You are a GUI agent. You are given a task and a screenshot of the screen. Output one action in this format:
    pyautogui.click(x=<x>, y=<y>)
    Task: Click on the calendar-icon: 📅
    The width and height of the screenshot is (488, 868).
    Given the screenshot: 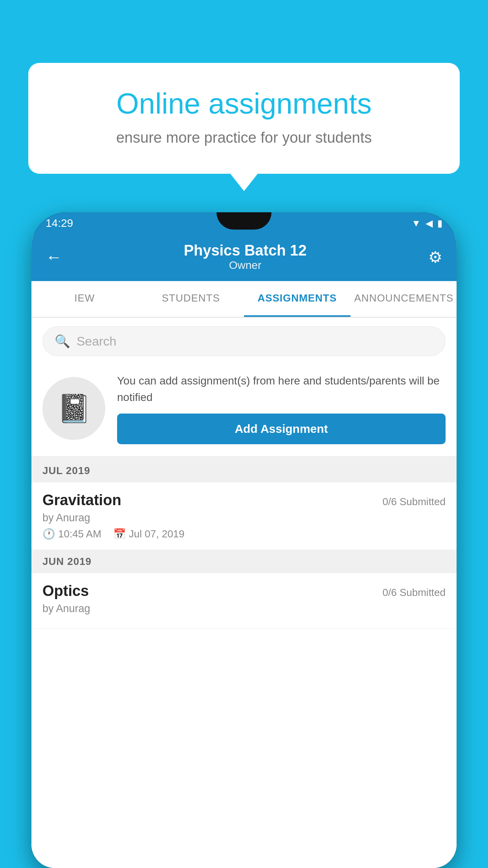 What is the action you would take?
    pyautogui.click(x=119, y=534)
    